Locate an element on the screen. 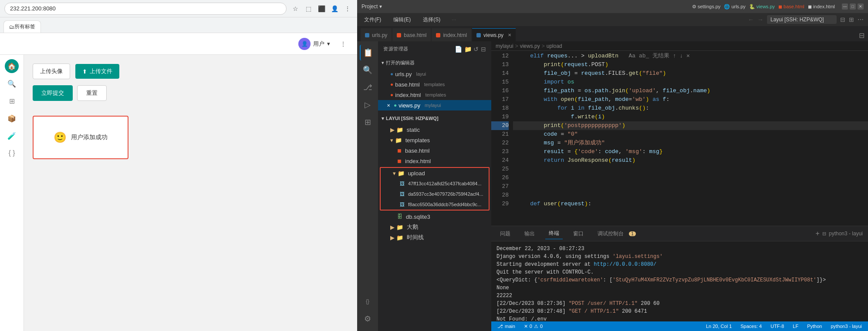  status-line-col: Ln 20, Col 1 is located at coordinates (719, 326).